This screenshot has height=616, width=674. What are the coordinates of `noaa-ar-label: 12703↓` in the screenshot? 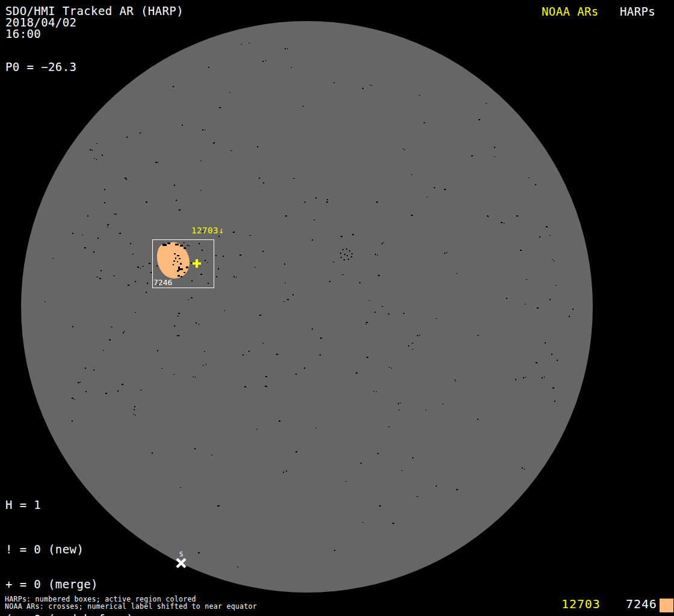 It's located at (208, 230).